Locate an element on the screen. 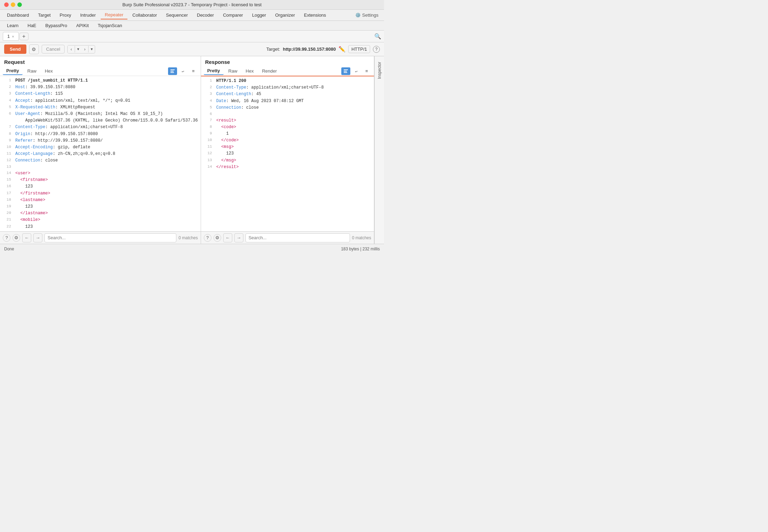 This screenshot has width=768, height=532. nav-dashboard: Dashboard is located at coordinates (18, 15).